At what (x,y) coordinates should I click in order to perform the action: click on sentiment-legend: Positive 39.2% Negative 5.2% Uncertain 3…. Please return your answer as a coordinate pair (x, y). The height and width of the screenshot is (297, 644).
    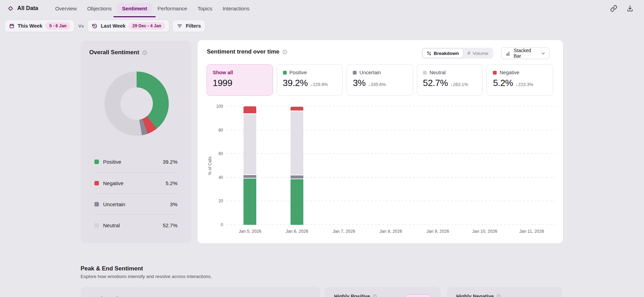
    Looking at the image, I should click on (136, 193).